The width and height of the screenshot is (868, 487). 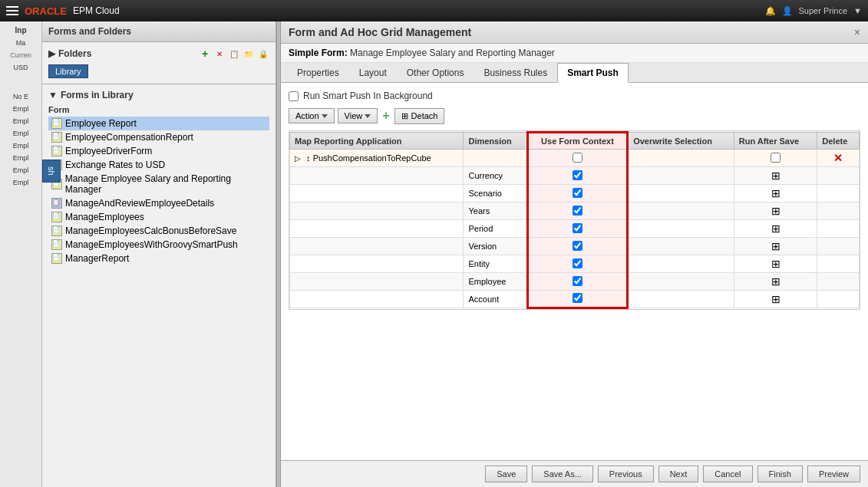 I want to click on run-after-icon-3: ⊞, so click(x=776, y=211).